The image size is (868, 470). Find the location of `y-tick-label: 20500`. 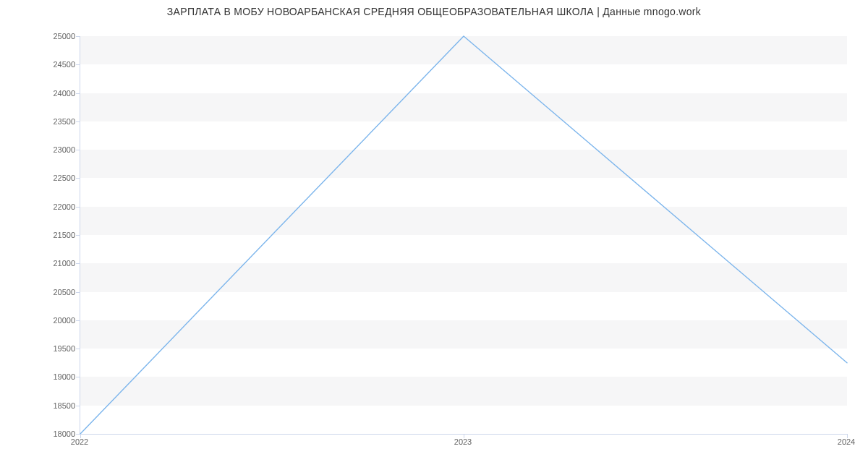

y-tick-label: 20500 is located at coordinates (46, 292).